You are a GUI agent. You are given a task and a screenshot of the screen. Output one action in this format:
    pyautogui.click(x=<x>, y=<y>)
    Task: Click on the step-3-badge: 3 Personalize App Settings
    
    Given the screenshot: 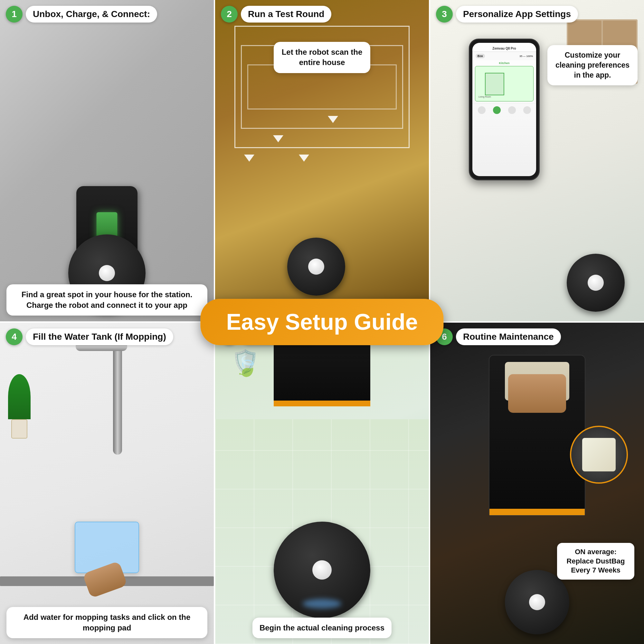 What is the action you would take?
    pyautogui.click(x=507, y=14)
    